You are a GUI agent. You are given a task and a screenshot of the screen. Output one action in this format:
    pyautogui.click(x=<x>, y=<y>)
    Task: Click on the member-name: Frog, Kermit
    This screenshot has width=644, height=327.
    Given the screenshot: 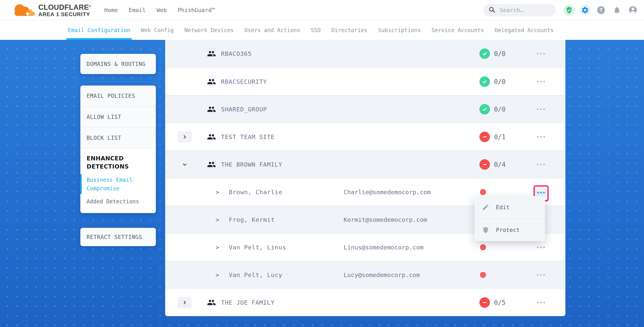 What is the action you would take?
    pyautogui.click(x=252, y=220)
    